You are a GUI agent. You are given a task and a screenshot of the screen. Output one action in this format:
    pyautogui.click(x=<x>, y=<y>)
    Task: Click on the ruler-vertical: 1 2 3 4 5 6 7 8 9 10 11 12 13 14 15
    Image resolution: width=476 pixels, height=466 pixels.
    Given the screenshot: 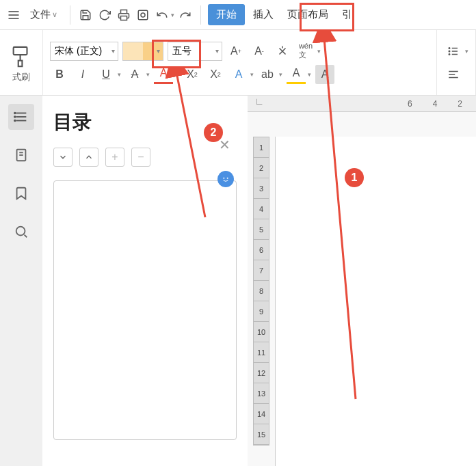 What is the action you would take?
    pyautogui.click(x=261, y=291)
    